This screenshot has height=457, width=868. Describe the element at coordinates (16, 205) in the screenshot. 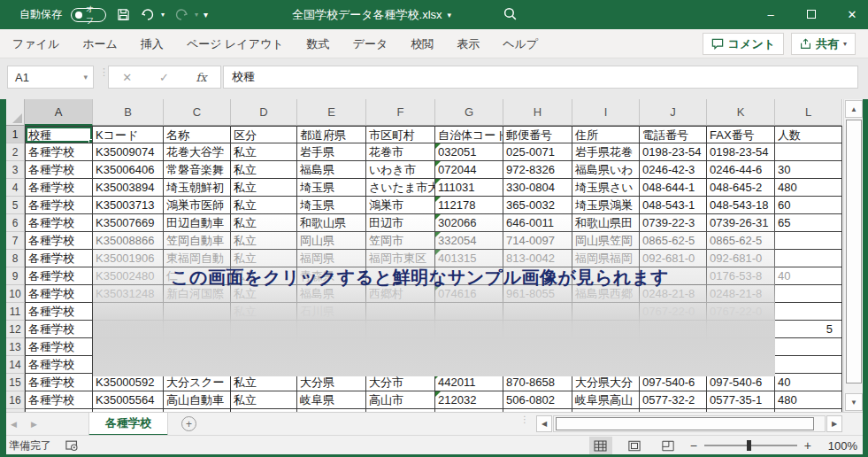

I see `row-header-5: 5` at that location.